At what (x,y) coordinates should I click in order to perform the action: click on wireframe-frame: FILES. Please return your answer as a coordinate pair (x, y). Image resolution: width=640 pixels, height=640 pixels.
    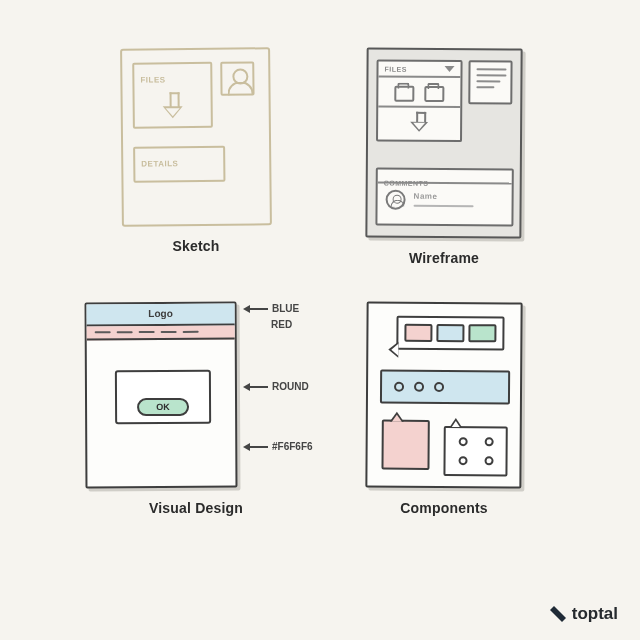
    Looking at the image, I should click on (444, 142).